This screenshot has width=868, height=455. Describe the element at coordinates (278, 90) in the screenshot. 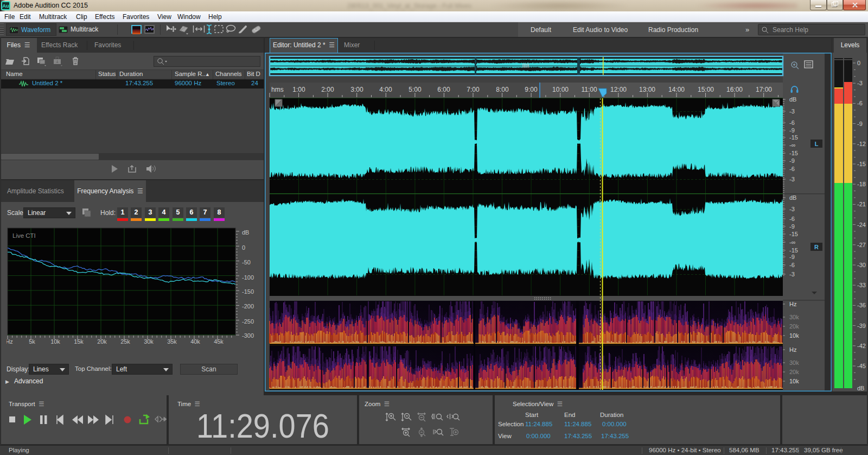

I see `svg-text: hms` at that location.